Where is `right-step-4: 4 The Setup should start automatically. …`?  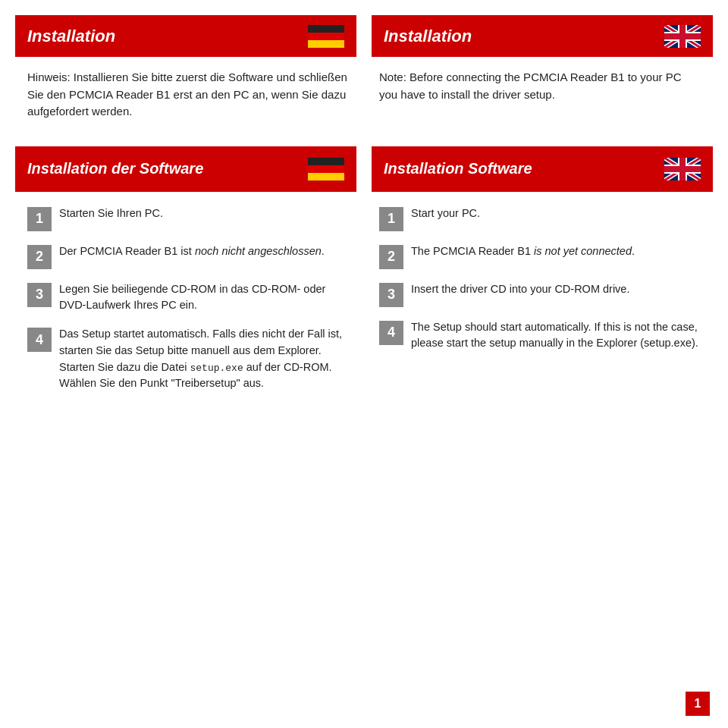 right-step-4: 4 The Setup should start automatically. … is located at coordinates (540, 336).